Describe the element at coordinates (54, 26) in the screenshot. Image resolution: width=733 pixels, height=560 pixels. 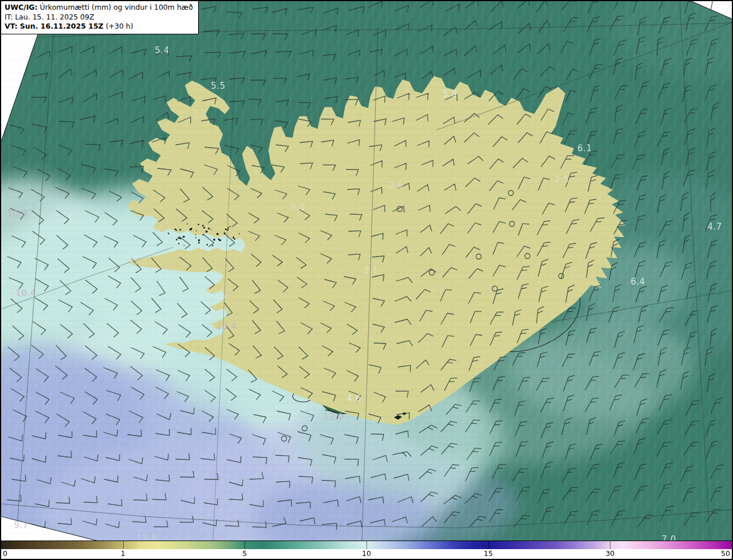
I see `valid-time: VT: Sun. 16.11.2025 15Z` at that location.